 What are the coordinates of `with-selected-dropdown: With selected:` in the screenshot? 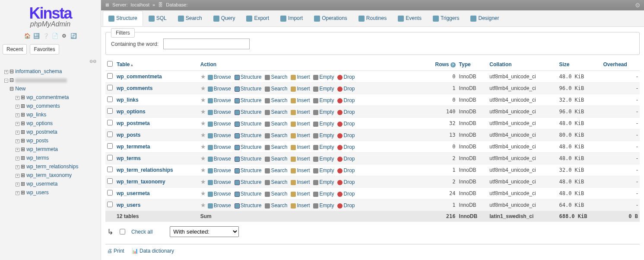 It's located at (204, 232).